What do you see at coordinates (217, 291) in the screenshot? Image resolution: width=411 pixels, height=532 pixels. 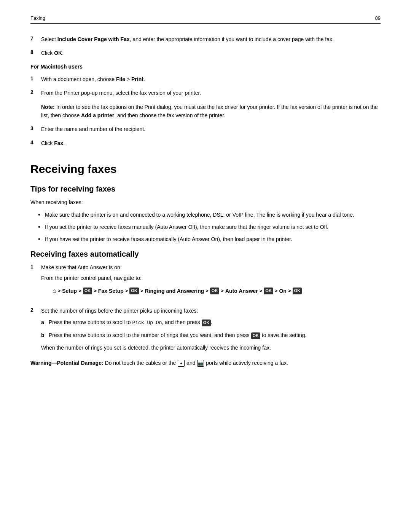 I see `nav-path: ⌂ > Setup > OK > Fax Setup > OK > Ringin…` at bounding box center [217, 291].